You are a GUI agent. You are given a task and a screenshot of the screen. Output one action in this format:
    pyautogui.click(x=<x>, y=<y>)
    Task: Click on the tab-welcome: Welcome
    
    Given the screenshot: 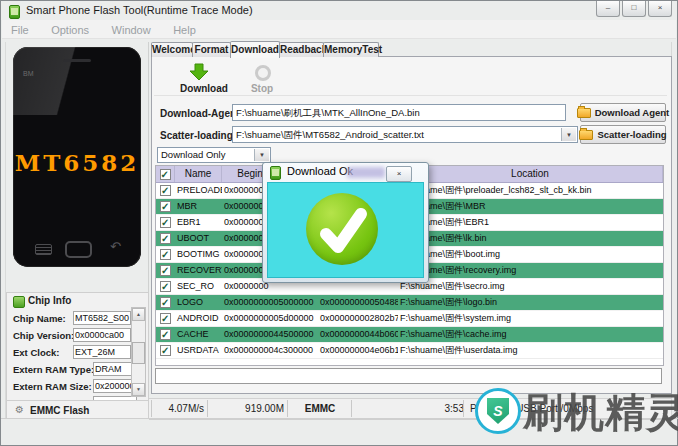 What is the action you would take?
    pyautogui.click(x=172, y=50)
    